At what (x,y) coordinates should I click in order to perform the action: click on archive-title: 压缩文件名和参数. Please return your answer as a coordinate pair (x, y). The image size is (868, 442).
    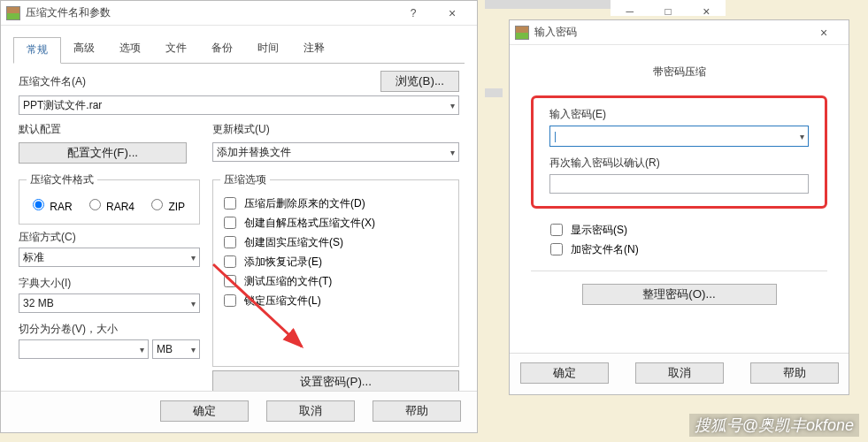
    Looking at the image, I should click on (68, 12).